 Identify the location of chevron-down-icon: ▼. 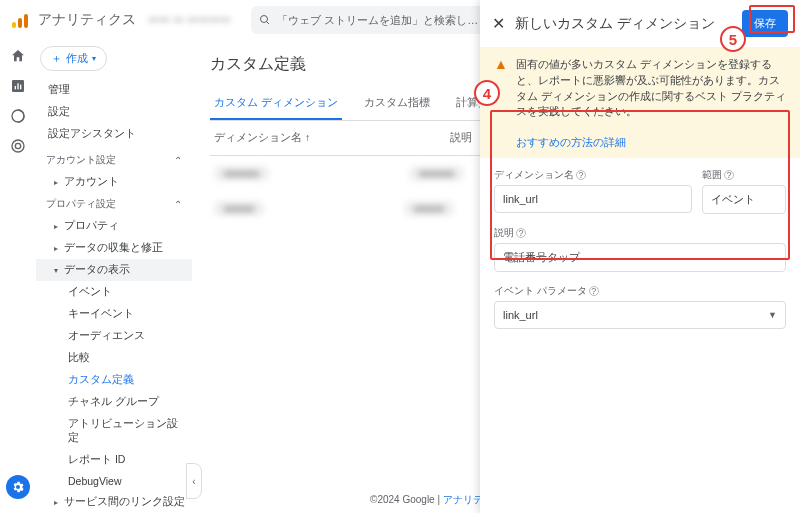
(772, 315).